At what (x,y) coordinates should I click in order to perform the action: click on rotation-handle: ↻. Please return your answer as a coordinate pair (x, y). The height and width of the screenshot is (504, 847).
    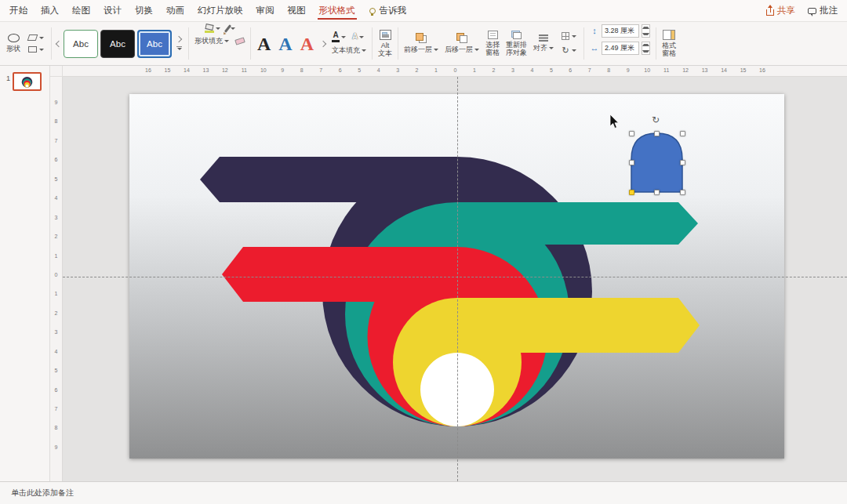
    Looking at the image, I should click on (656, 120).